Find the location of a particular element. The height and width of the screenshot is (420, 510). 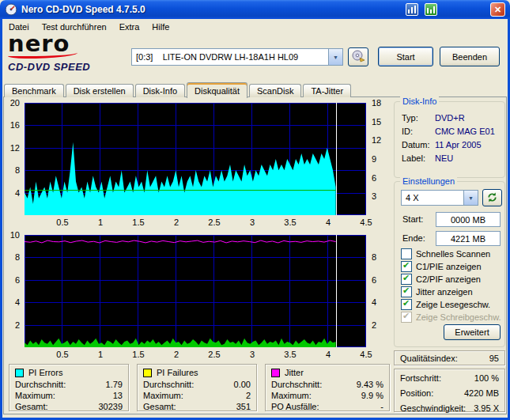

tab-disk-info: Disk-Info is located at coordinates (160, 90).